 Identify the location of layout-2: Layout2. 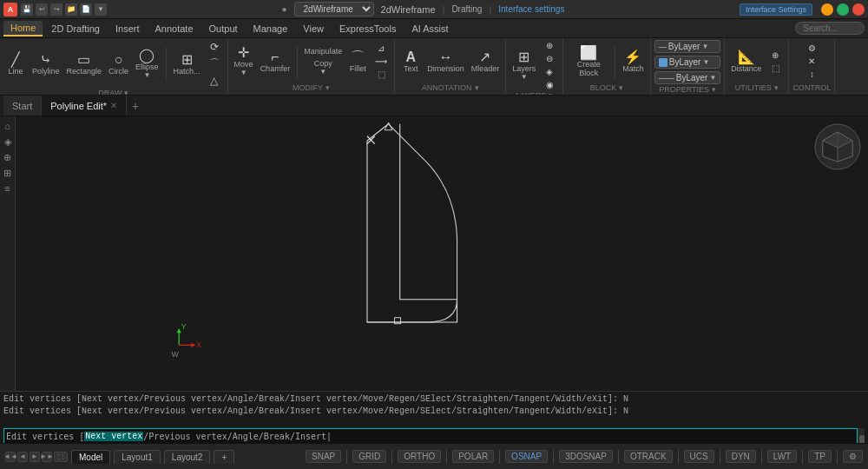
(187, 457).